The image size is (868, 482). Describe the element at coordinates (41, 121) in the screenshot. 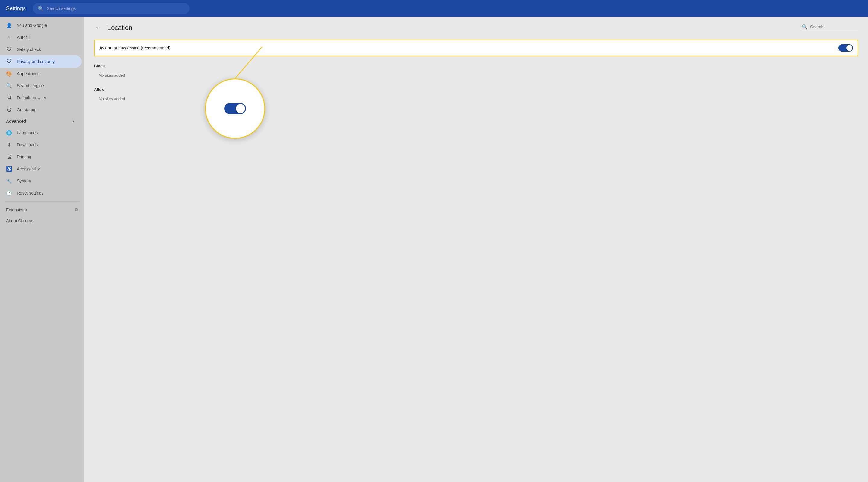

I see `advanced-section-header: Advanced ▲` at that location.